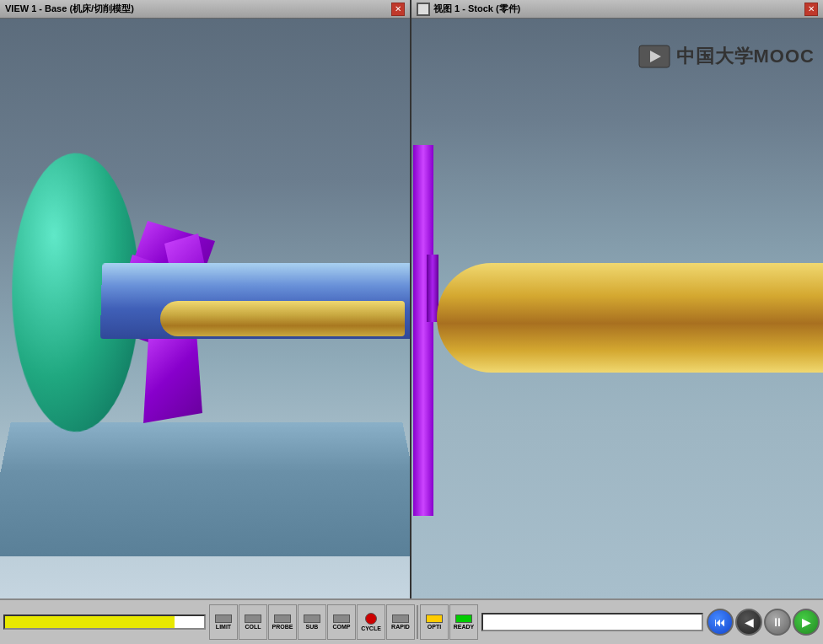 This screenshot has width=823, height=644. What do you see at coordinates (720, 622) in the screenshot?
I see `nav-prev-start-button: ⏮` at bounding box center [720, 622].